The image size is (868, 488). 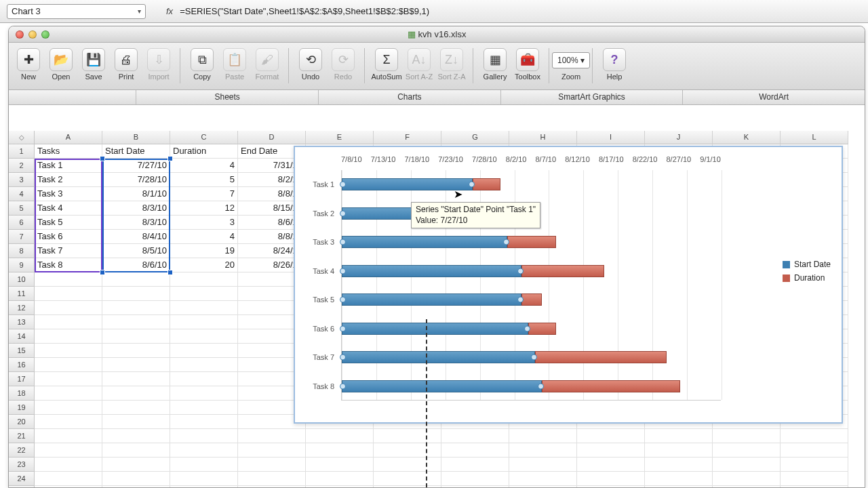 I want to click on cell-C2: 4, so click(x=204, y=165).